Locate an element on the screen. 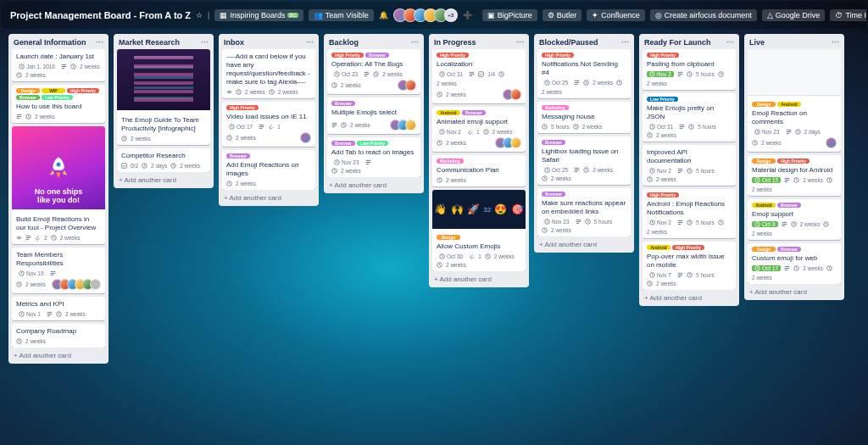 Image resolution: width=868 pixels, height=445 pixels. board-members: +3 is located at coordinates (426, 15).